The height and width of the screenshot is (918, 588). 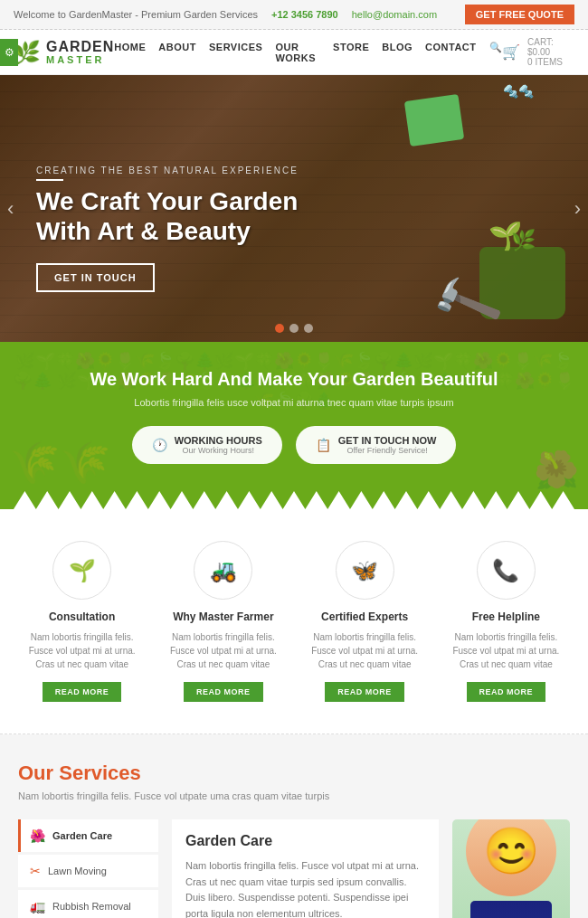 I want to click on service-detail-desc1: Nam lobortis fringilla felis. Fusce vol …, so click(x=306, y=888).